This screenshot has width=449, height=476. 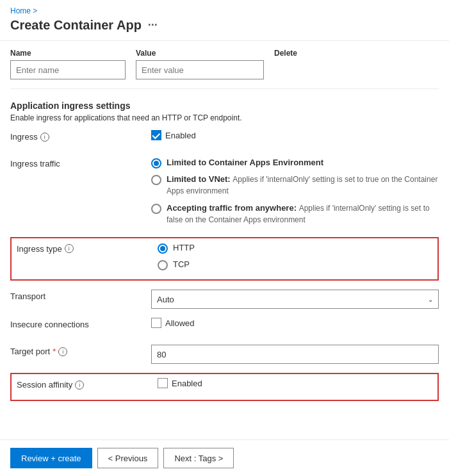 I want to click on traffic-option2-label: Limited to VNet: Applies if 'internalOnl…, so click(x=302, y=185).